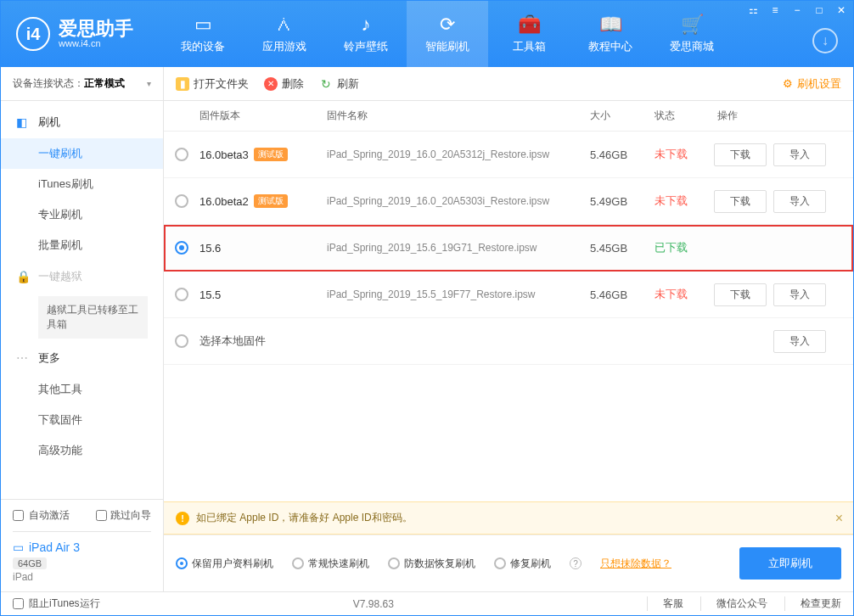 This screenshot has height=616, width=854. I want to click on firmware-size: 5.49GB, so click(622, 202).